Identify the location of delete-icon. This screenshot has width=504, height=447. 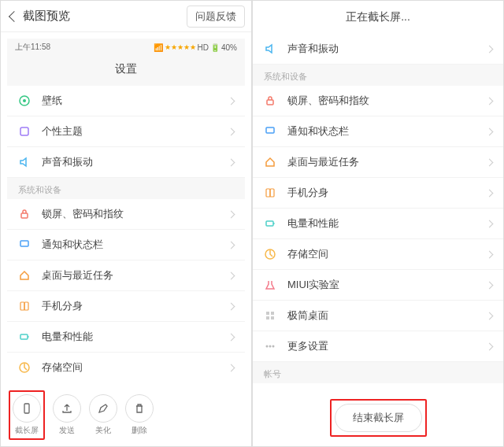
(139, 408).